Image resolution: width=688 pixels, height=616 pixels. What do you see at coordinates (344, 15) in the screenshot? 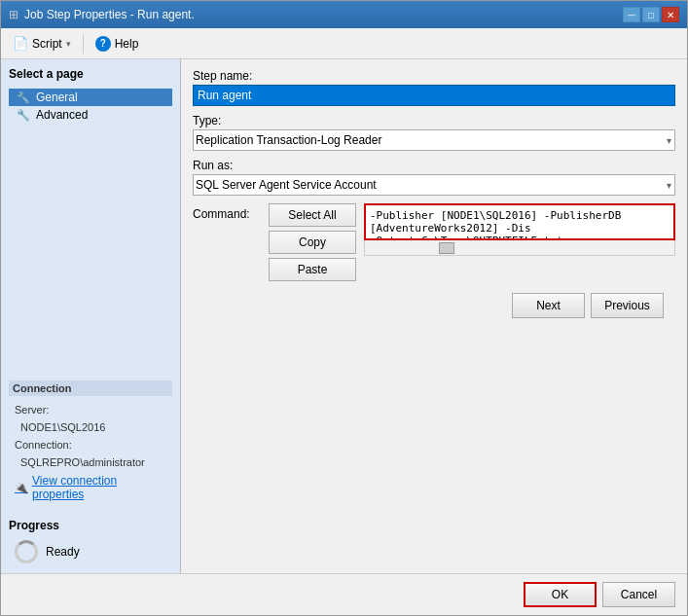
I see `title-bar: ⊞ Job Step Properties - Run agent. ─ □ ✕` at bounding box center [344, 15].